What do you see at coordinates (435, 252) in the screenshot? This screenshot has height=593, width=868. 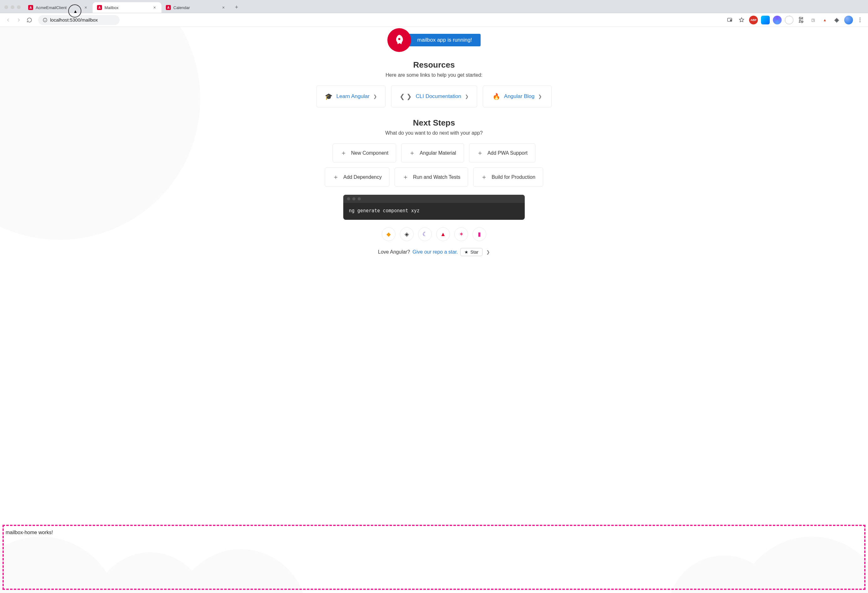 I see `give-star-link: Give our repo a star.` at bounding box center [435, 252].